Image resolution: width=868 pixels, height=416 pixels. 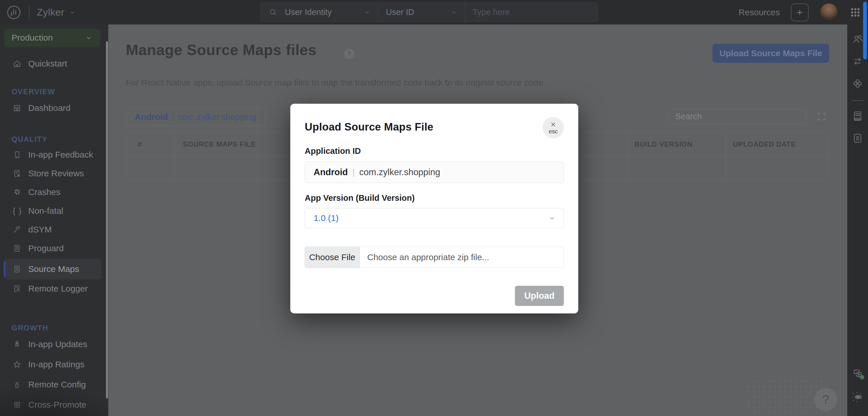 I want to click on esc-label: esc, so click(x=553, y=131).